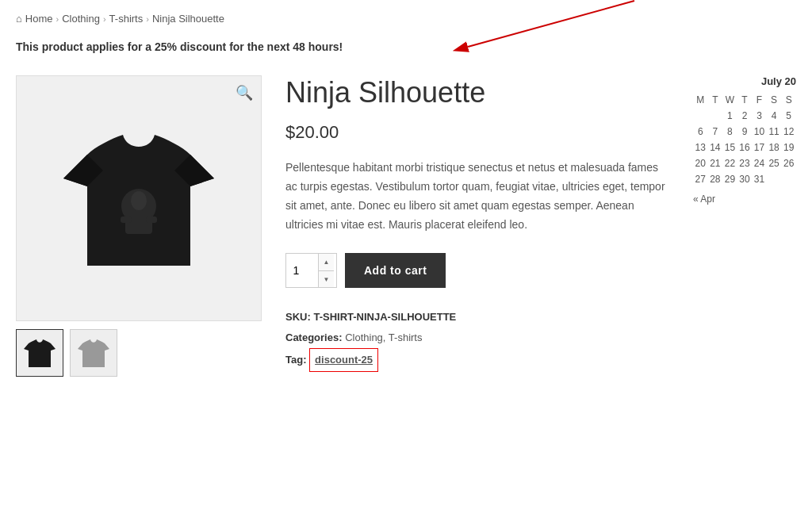 This screenshot has height=525, width=812. What do you see at coordinates (730, 179) in the screenshot?
I see `calendar-day: 29` at bounding box center [730, 179].